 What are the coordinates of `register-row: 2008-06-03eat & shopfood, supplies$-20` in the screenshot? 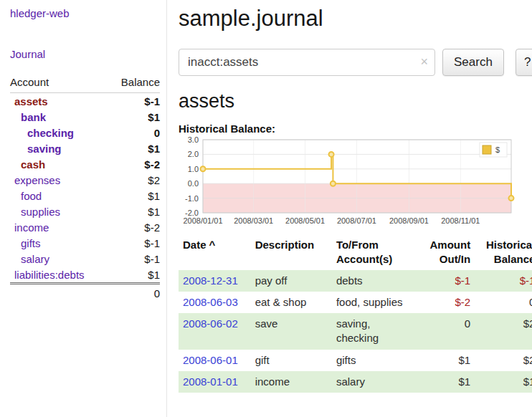 It's located at (356, 302).